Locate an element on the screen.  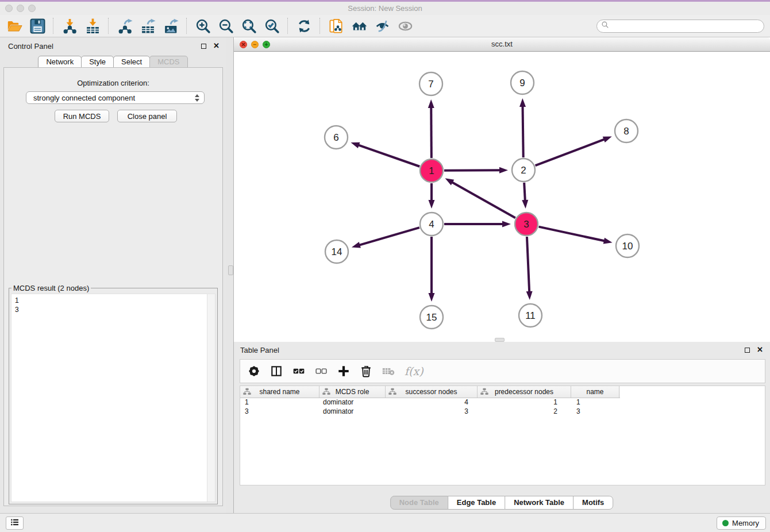
tab-mcds: MCDS is located at coordinates (168, 62).